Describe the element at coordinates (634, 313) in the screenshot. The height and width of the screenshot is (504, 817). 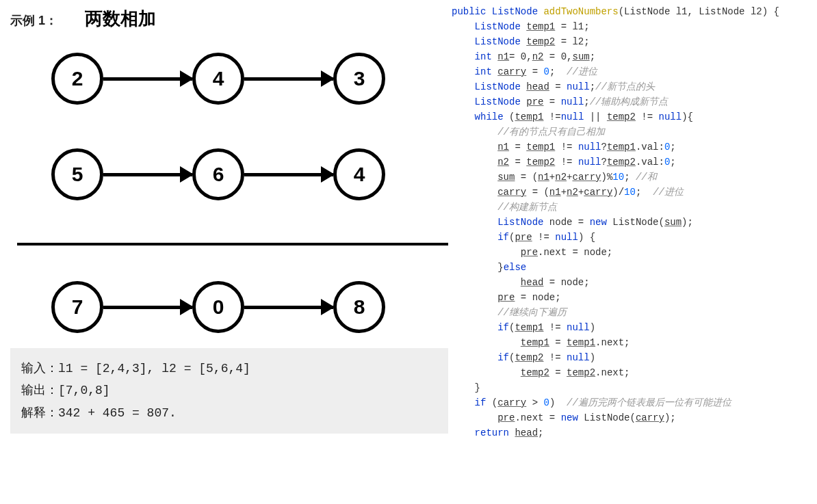
I see `code-line: //继续向下遍历` at that location.